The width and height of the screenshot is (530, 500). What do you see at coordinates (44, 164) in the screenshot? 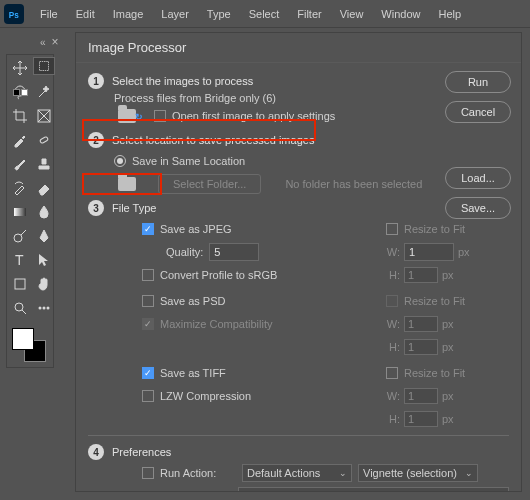
I see `stamp-tool-icon` at bounding box center [44, 164].